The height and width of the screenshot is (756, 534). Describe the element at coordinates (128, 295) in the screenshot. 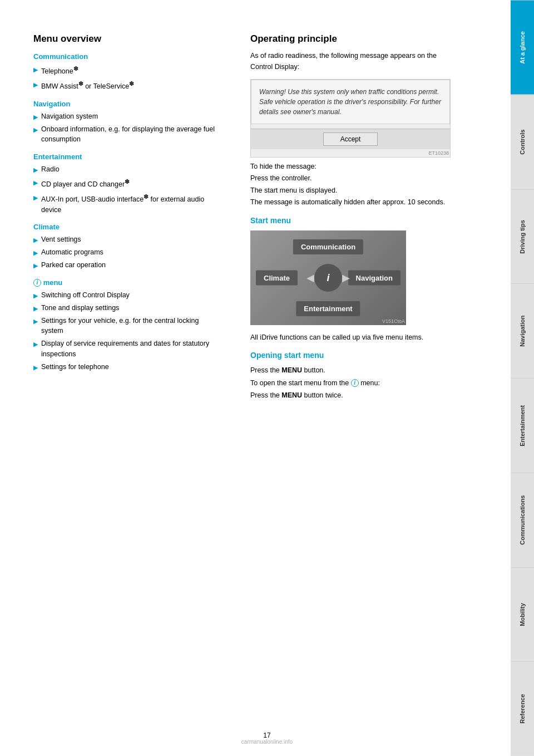

I see `list-item: ▶ Switching off Control Display` at that location.